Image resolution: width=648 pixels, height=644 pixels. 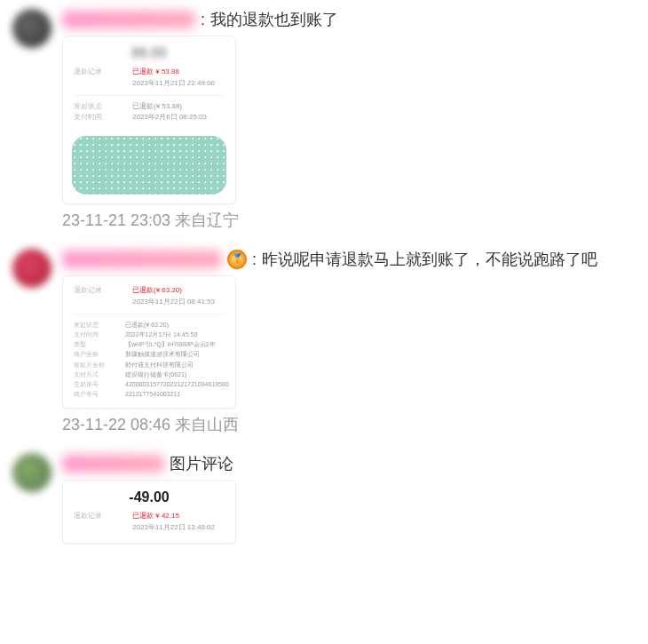 What do you see at coordinates (149, 512) in the screenshot?
I see `attached-screenshot: -49.00 退款记录 已退款 ¥ 42.15 2023年11月22日 13:4…` at bounding box center [149, 512].